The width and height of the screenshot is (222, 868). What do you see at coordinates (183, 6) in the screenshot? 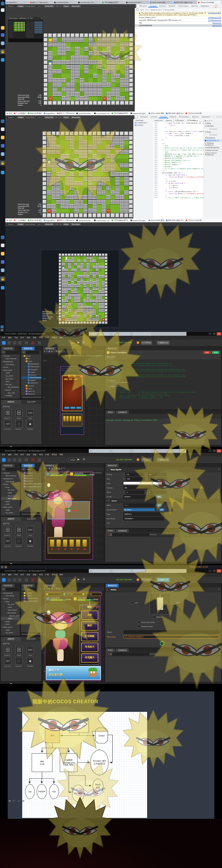
I see `devtools-tab-performance: Performance` at bounding box center [183, 6].